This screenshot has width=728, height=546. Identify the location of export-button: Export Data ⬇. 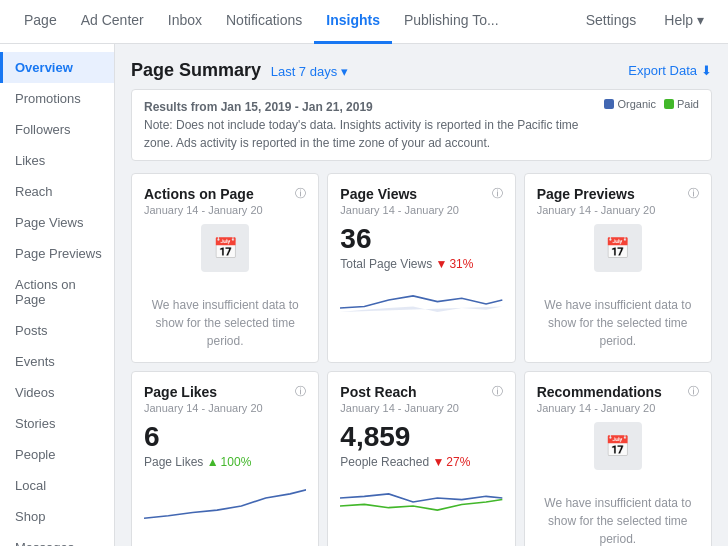
(670, 70).